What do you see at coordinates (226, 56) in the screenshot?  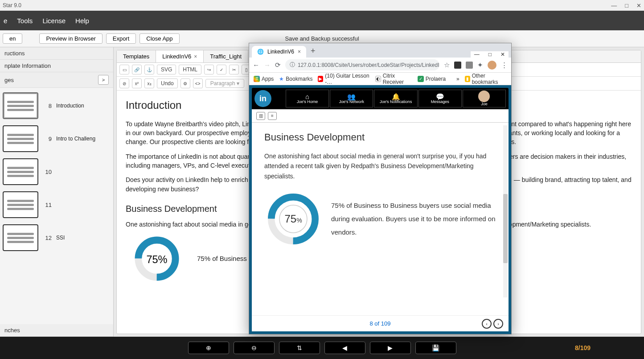 I see `tab-traffic-light: Traffic_Light` at bounding box center [226, 56].